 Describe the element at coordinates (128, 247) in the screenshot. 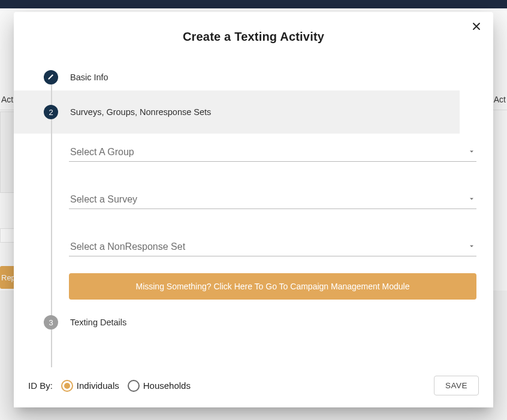

I see `select-nonresponse-placeholder: Select a NonResponse Set` at that location.